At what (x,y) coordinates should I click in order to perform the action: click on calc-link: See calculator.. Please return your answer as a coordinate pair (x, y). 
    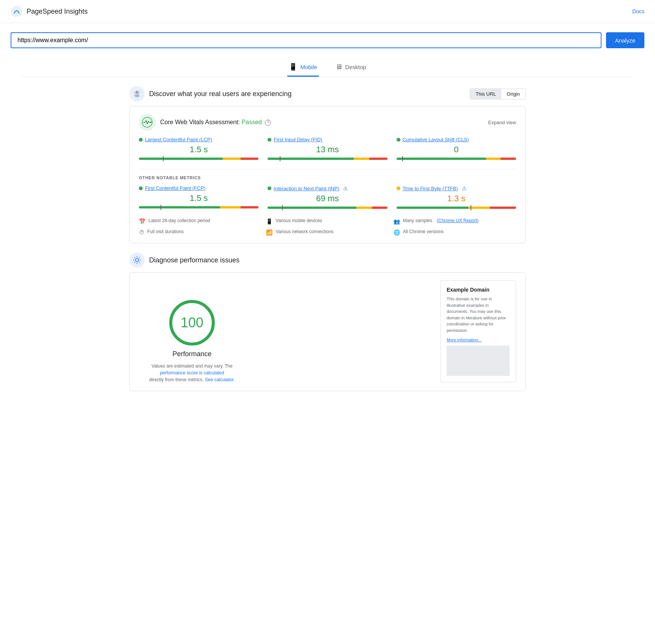
    Looking at the image, I should click on (220, 380).